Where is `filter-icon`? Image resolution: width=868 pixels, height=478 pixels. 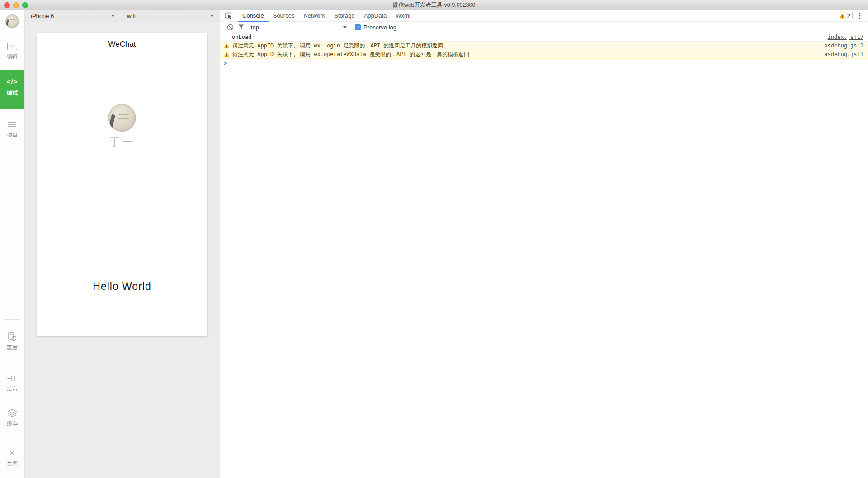 filter-icon is located at coordinates (241, 27).